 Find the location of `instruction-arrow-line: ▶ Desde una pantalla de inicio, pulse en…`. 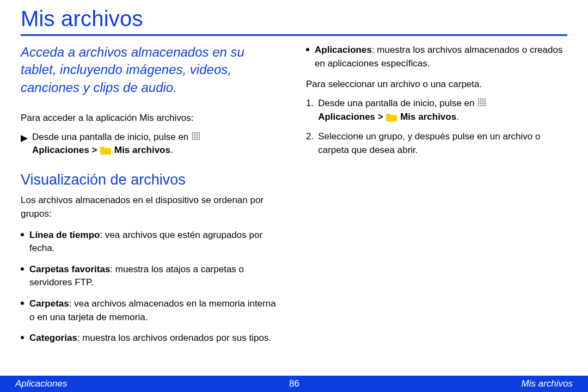

instruction-arrow-line: ▶ Desde una pantalla de inicio, pulse en… is located at coordinates (151, 144).